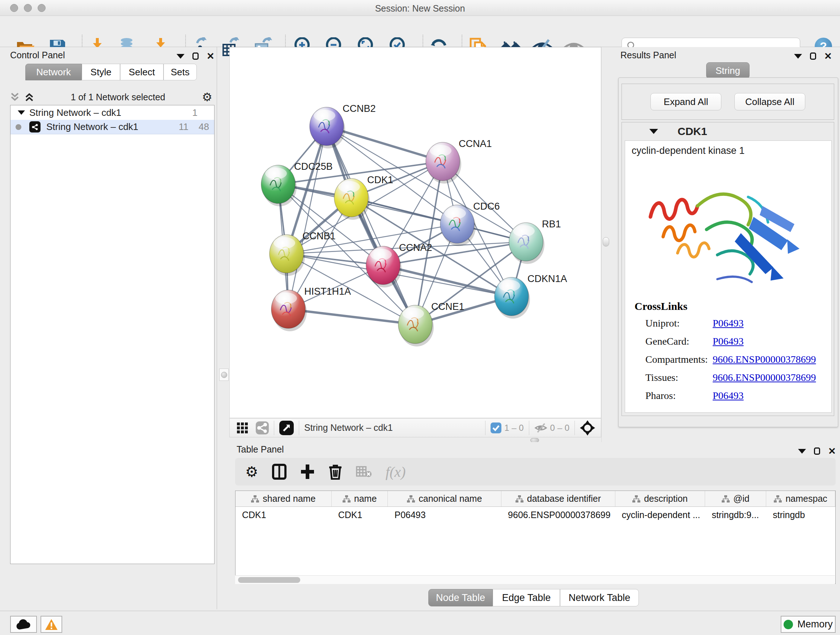 The width and height of the screenshot is (840, 635). Describe the element at coordinates (224, 375) in the screenshot. I see `panel-splitter-handle` at that location.